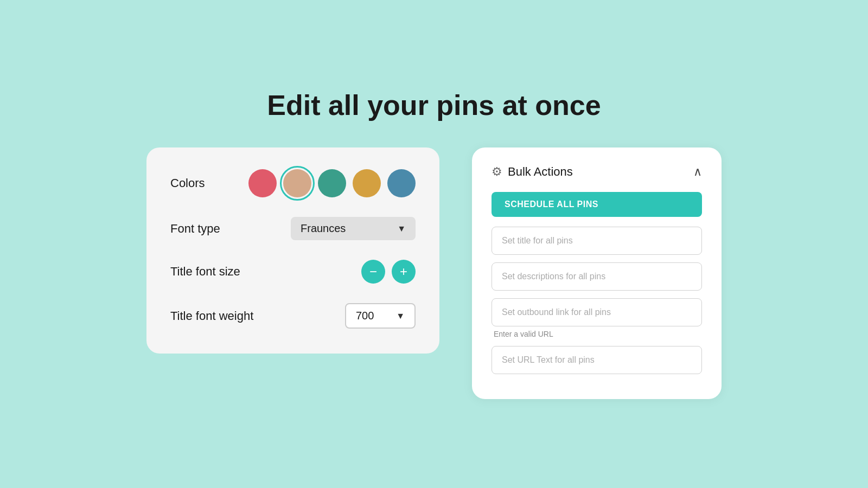  I want to click on font-weight-dropdown: 700 ▼, so click(380, 316).